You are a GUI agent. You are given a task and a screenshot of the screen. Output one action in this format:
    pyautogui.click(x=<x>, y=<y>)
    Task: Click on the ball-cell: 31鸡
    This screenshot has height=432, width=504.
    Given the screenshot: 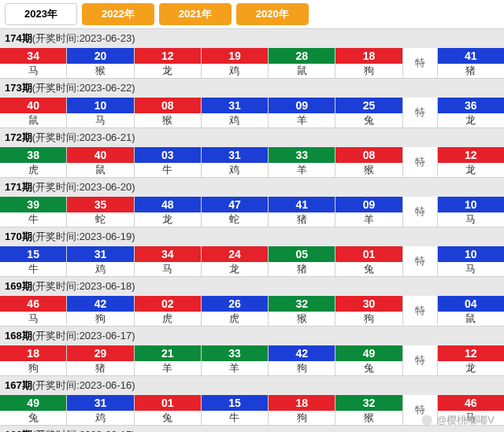 What is the action you would take?
    pyautogui.click(x=101, y=410)
    